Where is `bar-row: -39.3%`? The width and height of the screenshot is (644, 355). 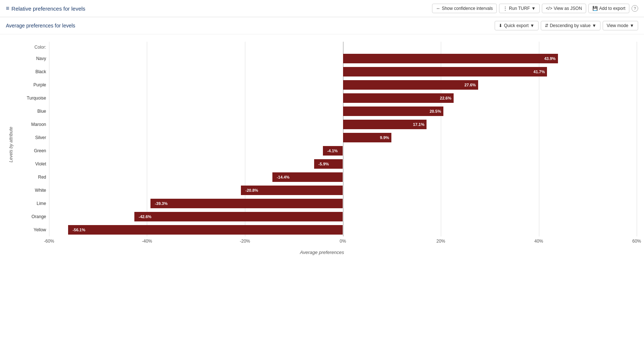 bar-row: -39.3% is located at coordinates (343, 203).